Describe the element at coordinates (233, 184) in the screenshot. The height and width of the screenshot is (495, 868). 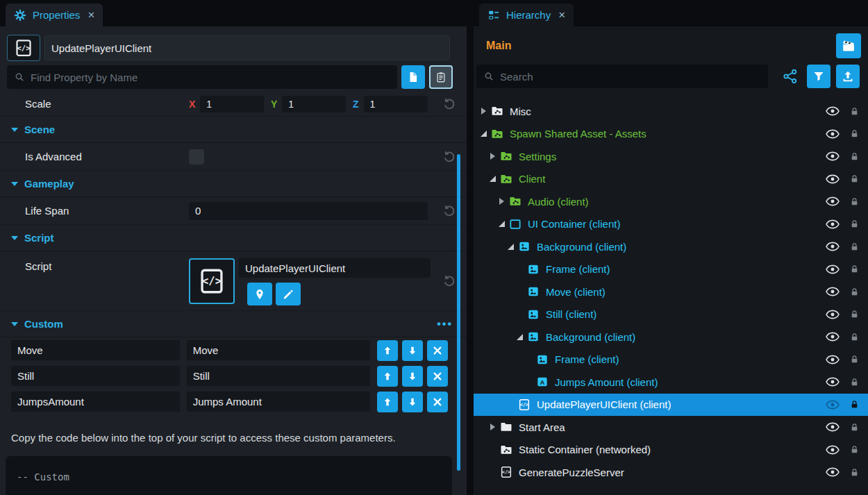
I see `section-gameplay: Gameplay` at that location.